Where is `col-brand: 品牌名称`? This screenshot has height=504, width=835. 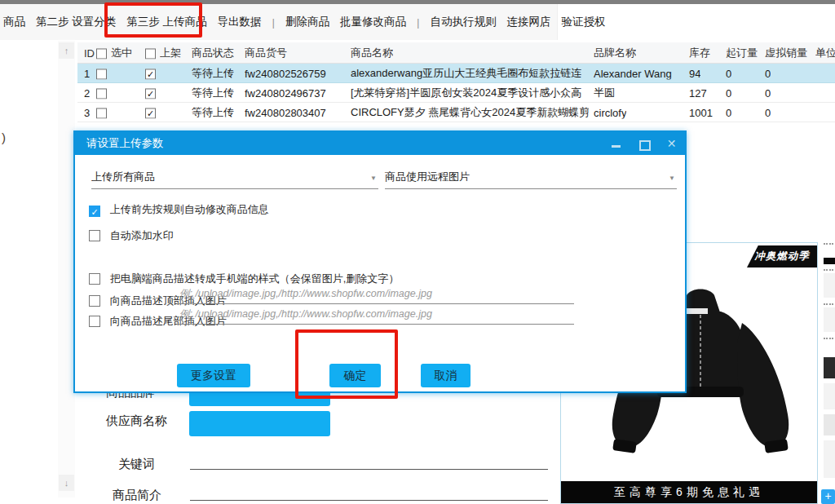
col-brand: 品牌名称 is located at coordinates (615, 53).